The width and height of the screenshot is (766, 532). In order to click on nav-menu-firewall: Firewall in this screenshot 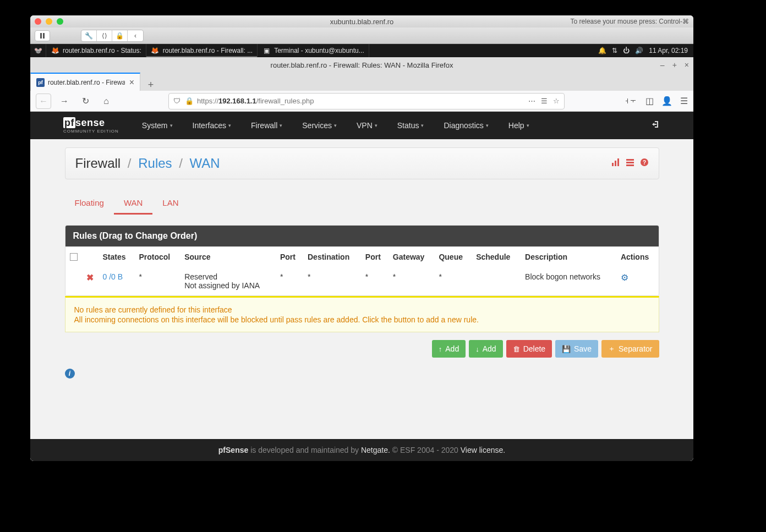, I will do `click(266, 125)`.